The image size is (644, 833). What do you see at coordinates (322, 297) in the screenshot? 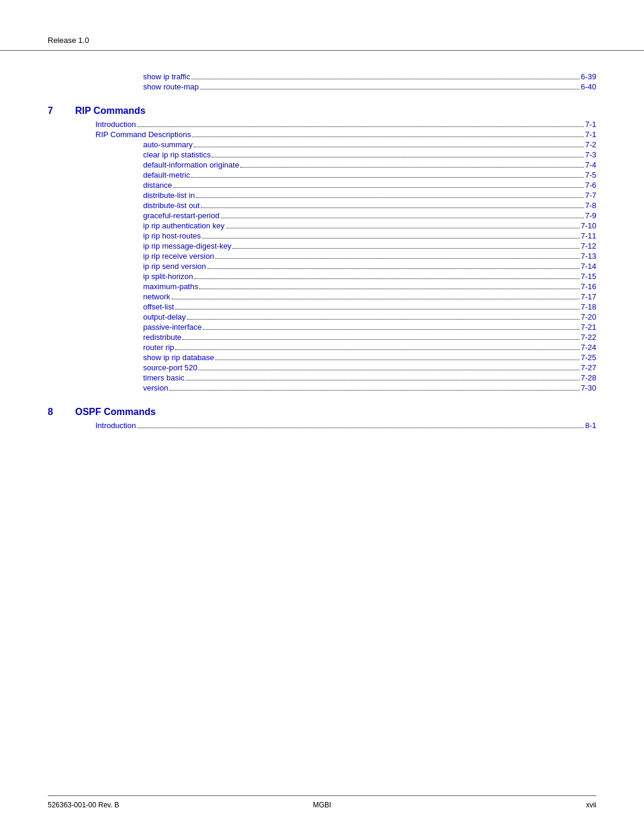
I see `list-item: network7-17` at bounding box center [322, 297].